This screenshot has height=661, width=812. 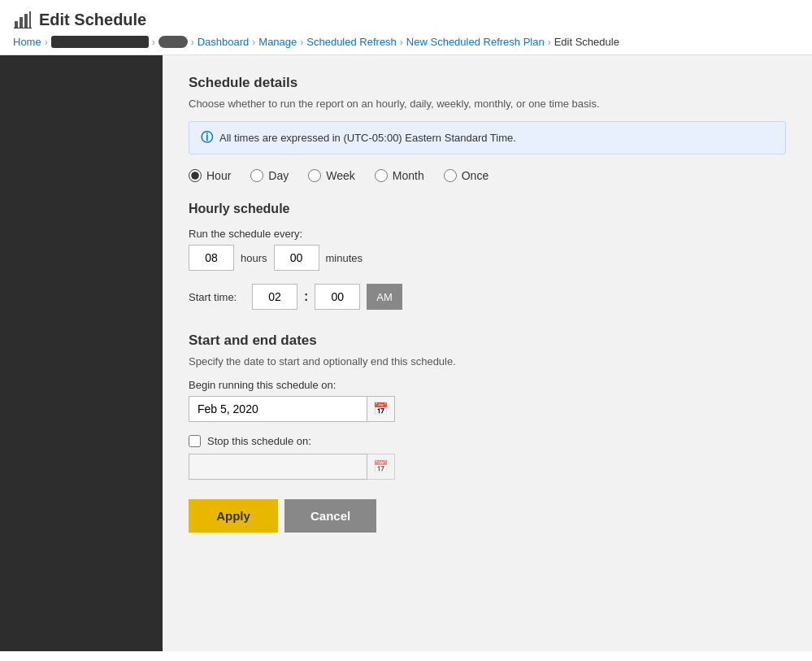 I want to click on action-buttons: Apply Cancel, so click(x=488, y=515).